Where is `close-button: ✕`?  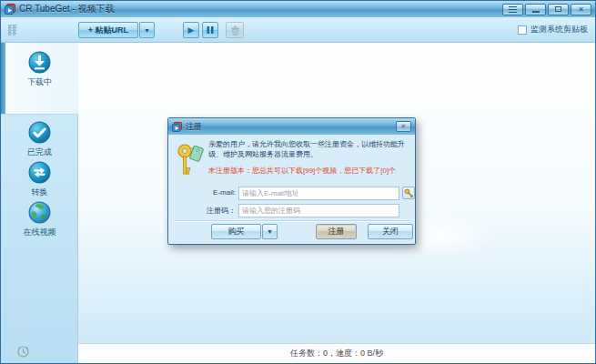 close-button: ✕ is located at coordinates (581, 9).